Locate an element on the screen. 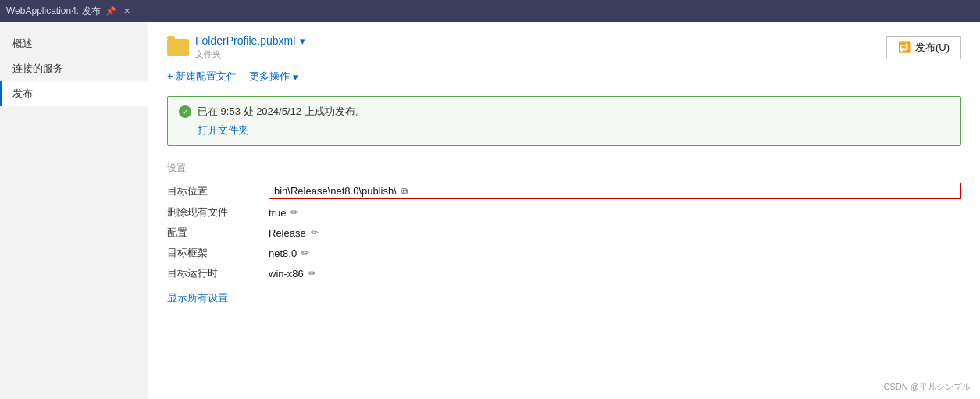  value-target-runtime: win-x86 ✏ is located at coordinates (615, 273).